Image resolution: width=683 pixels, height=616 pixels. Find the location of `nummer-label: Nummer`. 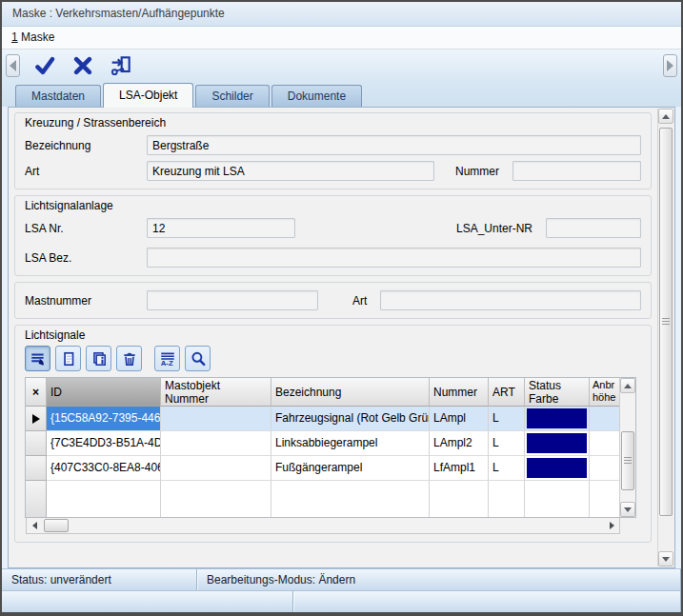

nummer-label: Nummer is located at coordinates (477, 171).